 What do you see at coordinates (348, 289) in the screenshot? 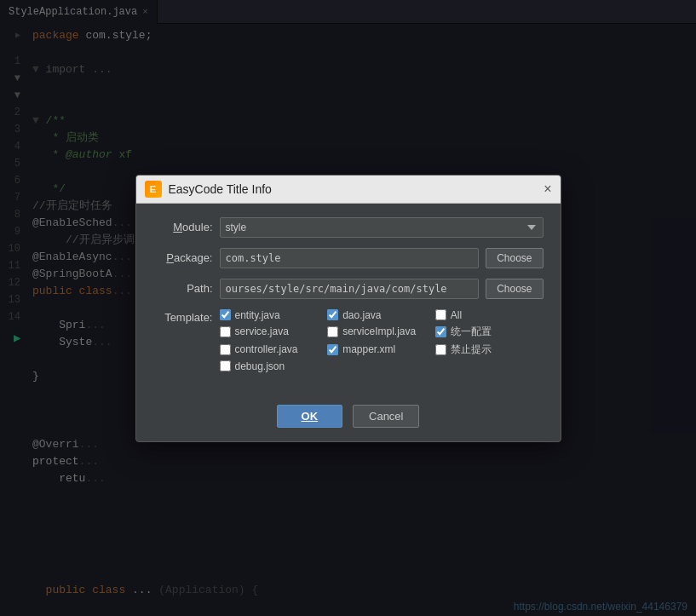
I see `path-row: Path: Choose` at bounding box center [348, 289].